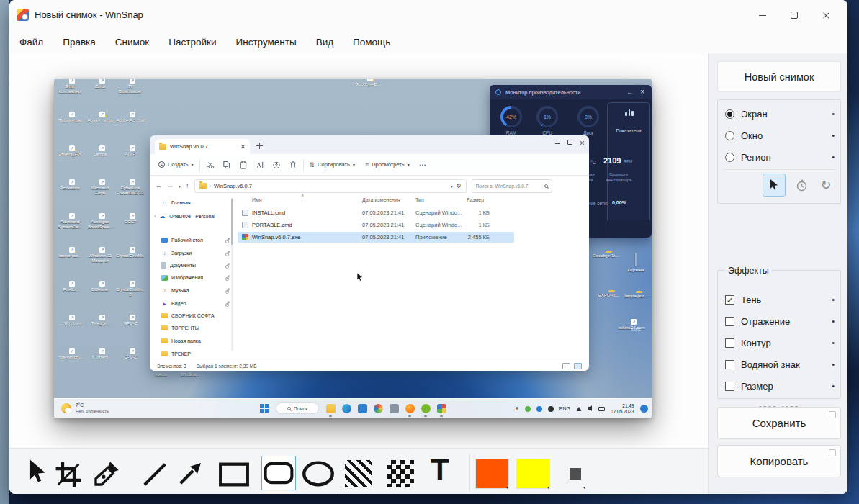 This screenshot has width=859, height=504. I want to click on effect-watermark-row: Водяной знак •, so click(780, 364).